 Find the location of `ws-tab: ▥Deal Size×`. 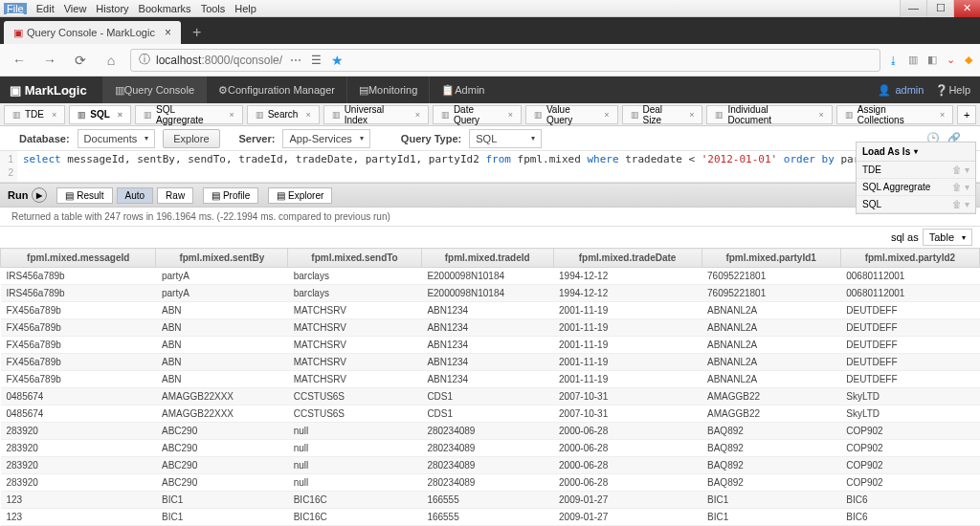

ws-tab: ▥Deal Size× is located at coordinates (662, 115).